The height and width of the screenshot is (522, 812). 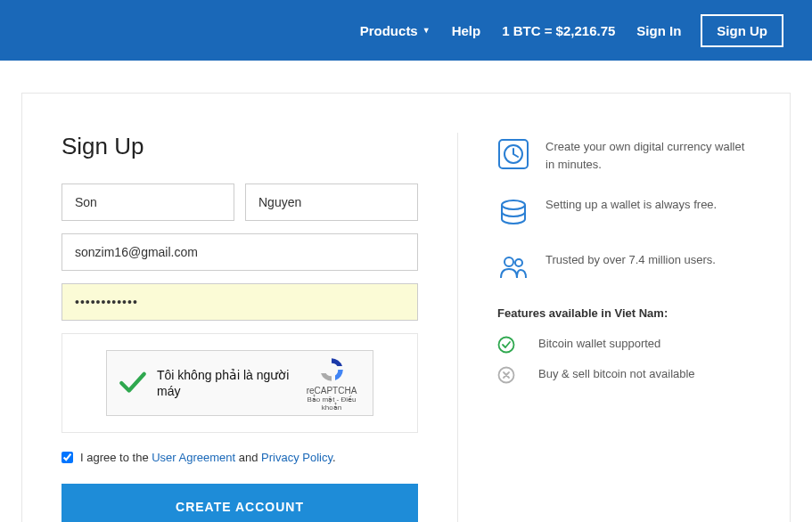 I want to click on users-icon, so click(x=513, y=267).